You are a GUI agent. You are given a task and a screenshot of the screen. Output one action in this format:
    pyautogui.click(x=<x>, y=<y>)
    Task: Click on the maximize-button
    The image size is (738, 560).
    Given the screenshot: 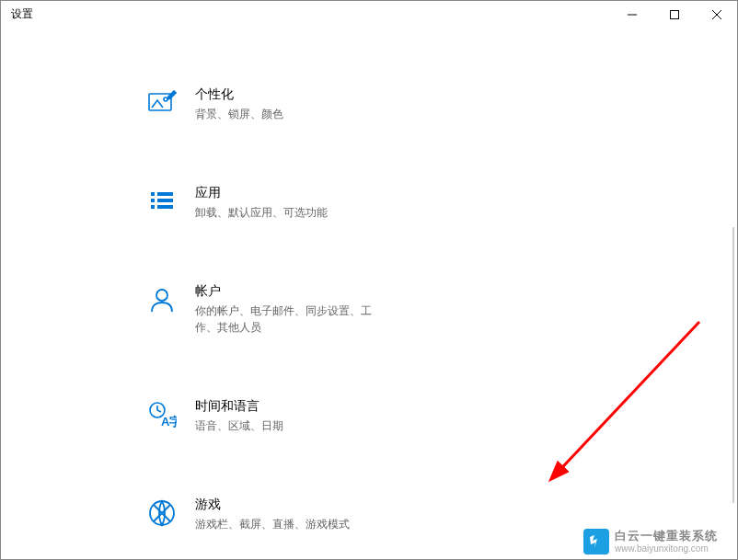 What is the action you would take?
    pyautogui.click(x=675, y=15)
    